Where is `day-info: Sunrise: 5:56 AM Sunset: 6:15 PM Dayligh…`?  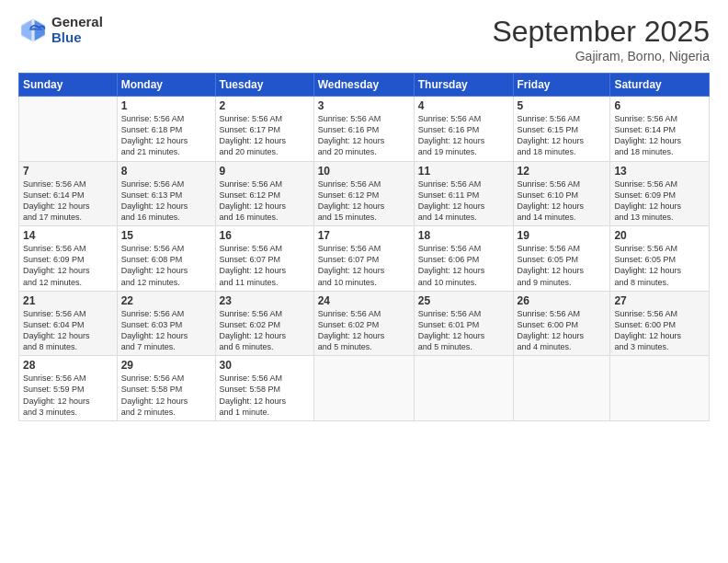
day-info: Sunrise: 5:56 AM Sunset: 6:15 PM Dayligh… is located at coordinates (563, 136).